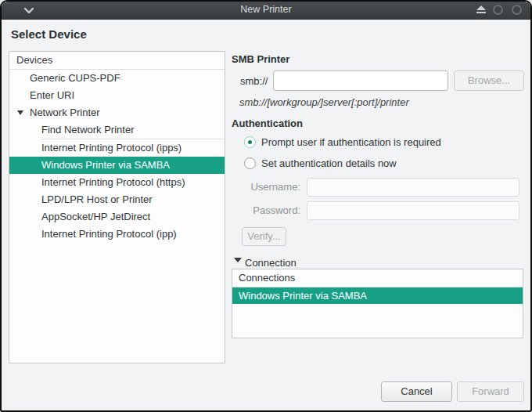 The height and width of the screenshot is (412, 532). Describe the element at coordinates (238, 260) in the screenshot. I see `connection-expander-icon` at that location.